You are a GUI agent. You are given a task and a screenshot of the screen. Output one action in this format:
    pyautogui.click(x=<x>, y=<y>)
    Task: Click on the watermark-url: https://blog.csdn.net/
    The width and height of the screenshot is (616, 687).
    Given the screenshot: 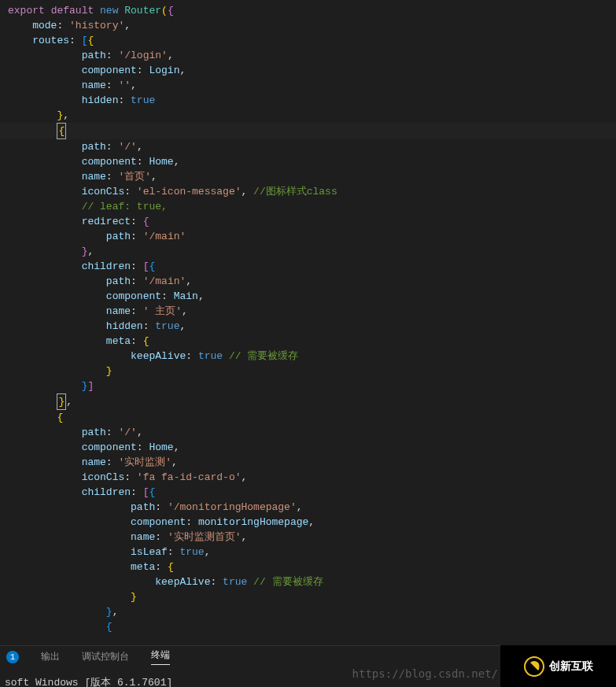 What is the action you would take?
    pyautogui.click(x=425, y=674)
    